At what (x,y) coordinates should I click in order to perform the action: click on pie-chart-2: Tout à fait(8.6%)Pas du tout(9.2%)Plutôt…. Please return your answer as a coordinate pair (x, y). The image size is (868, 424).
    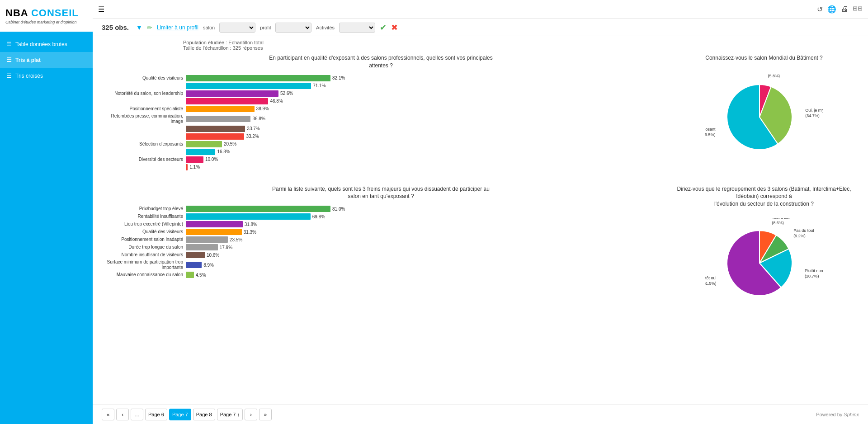
    Looking at the image, I should click on (764, 263).